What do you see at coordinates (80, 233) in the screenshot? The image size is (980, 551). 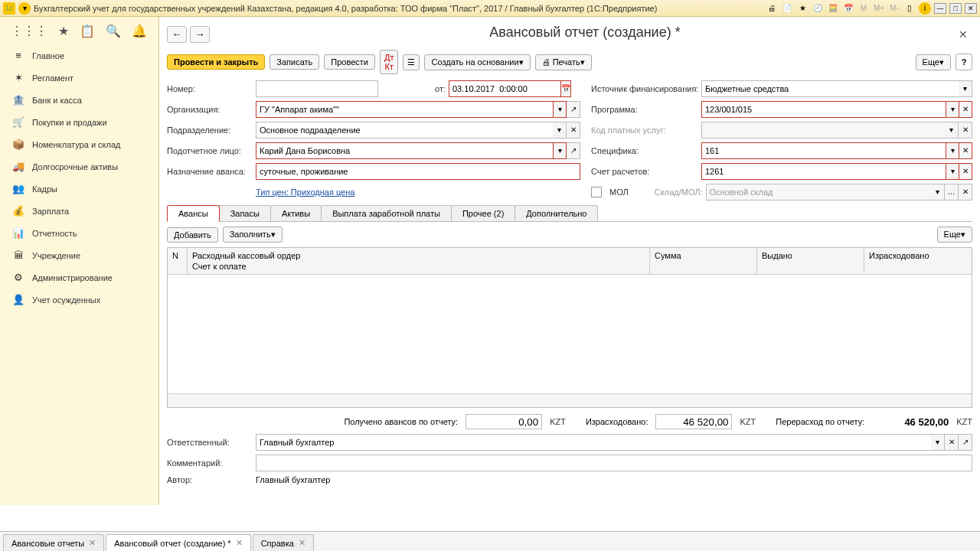 I see `sidebar-item: 📊Отчетность` at bounding box center [80, 233].